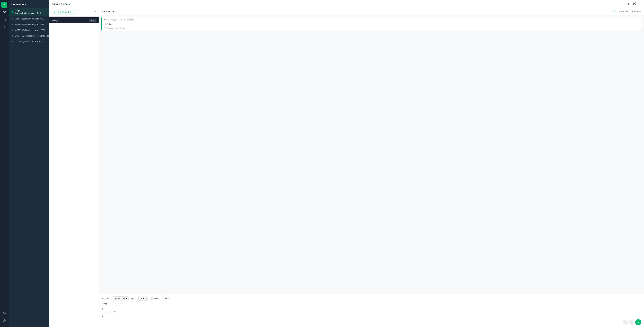  What do you see at coordinates (106, 298) in the screenshot?
I see `payload-label: Payload:` at bounding box center [106, 298].